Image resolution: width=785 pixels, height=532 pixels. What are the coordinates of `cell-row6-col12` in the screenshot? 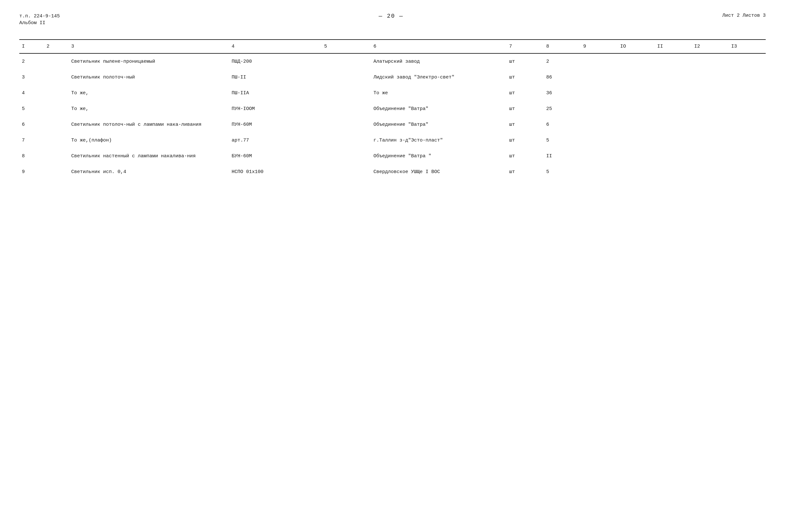 It's located at (710, 141).